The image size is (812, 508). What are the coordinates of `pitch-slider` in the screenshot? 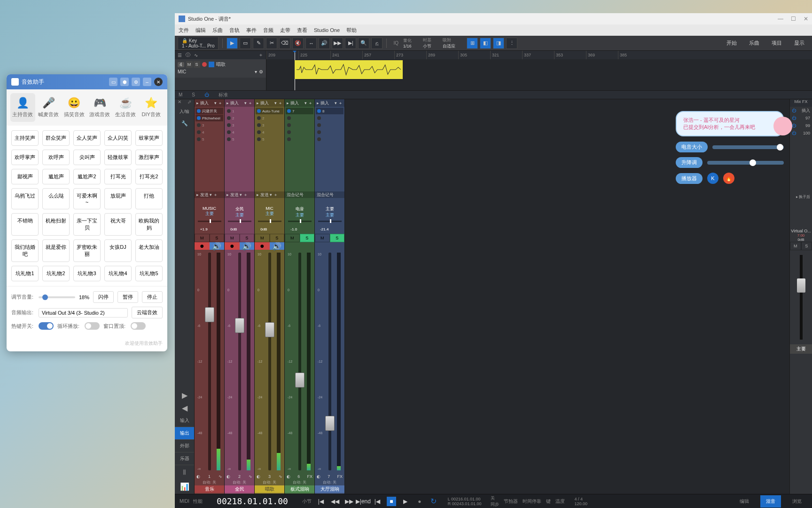 It's located at (745, 163).